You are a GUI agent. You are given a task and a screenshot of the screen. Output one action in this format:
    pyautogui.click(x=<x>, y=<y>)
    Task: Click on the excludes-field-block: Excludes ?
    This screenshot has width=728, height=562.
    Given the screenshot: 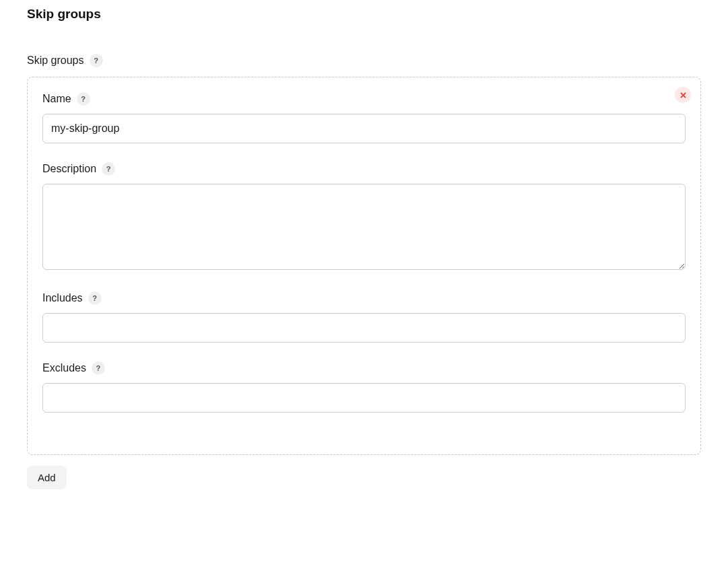 What is the action you would take?
    pyautogui.click(x=364, y=387)
    